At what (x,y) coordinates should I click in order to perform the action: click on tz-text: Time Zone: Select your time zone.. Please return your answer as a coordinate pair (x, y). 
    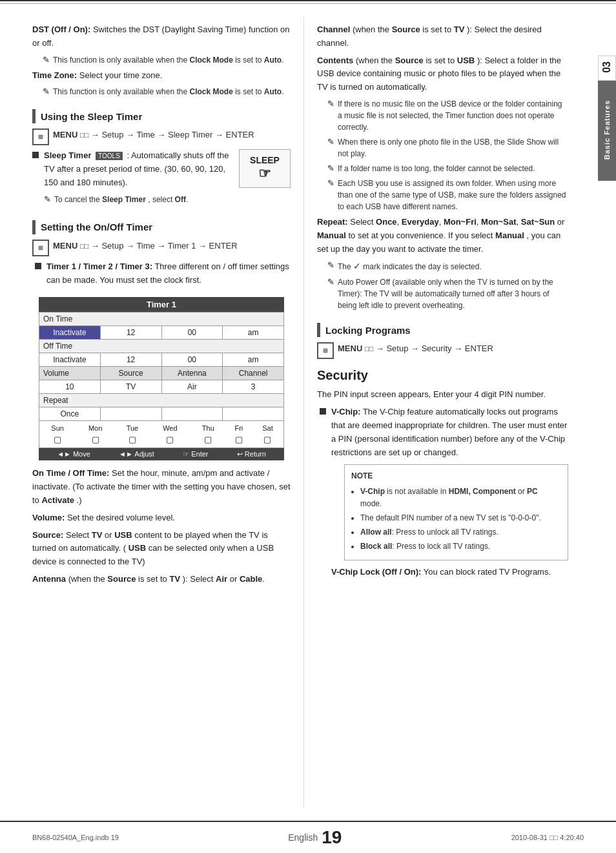
    Looking at the image, I should click on (161, 76).